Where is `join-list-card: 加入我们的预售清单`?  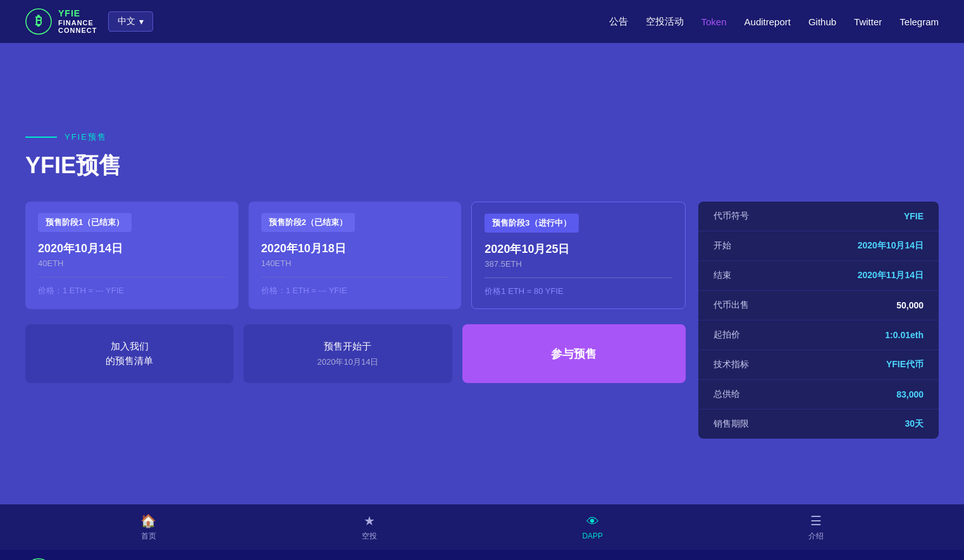 join-list-card: 加入我们的预售清单 is located at coordinates (129, 354).